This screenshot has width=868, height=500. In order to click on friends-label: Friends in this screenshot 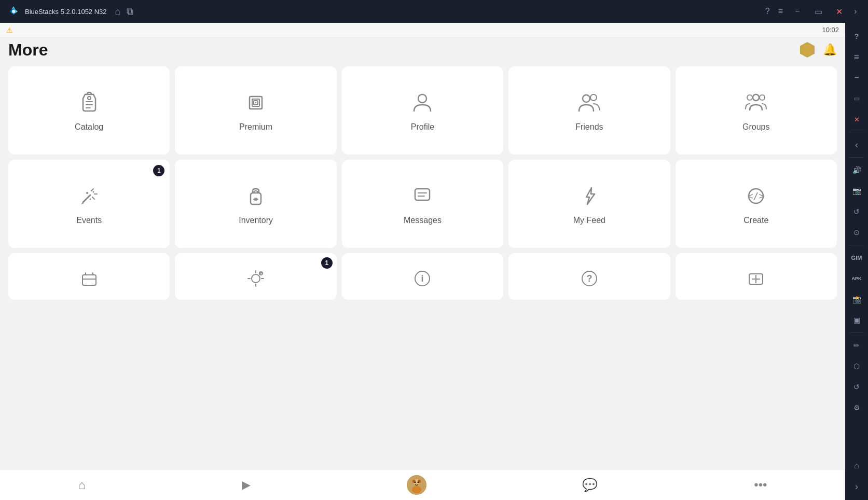, I will do `click(589, 127)`.